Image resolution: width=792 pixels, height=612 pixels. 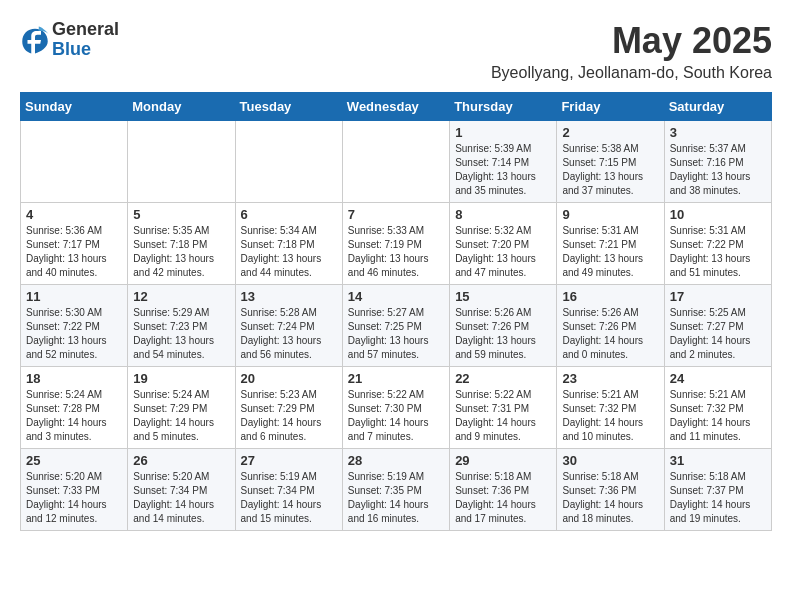 I want to click on day-info: Sunrise: 5:31 AM Sunset: 7:22 PM Dayligh…, so click(x=718, y=252).